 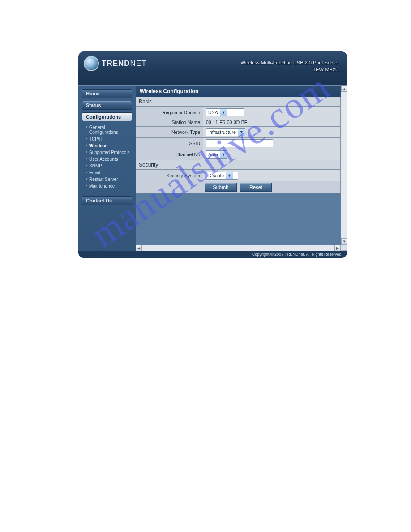 I want to click on label-region: Region or Domain, so click(x=170, y=113).